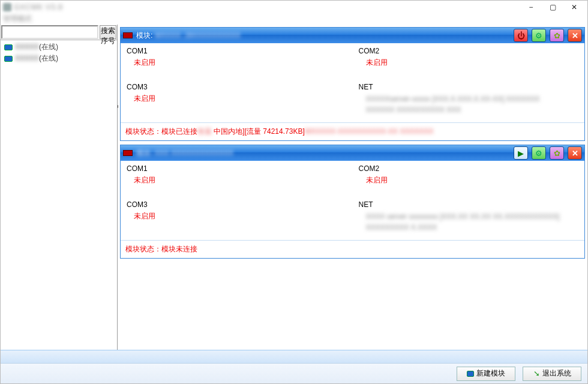  What do you see at coordinates (486, 374) in the screenshot?
I see `new-module-button: 新建模块` at bounding box center [486, 374].